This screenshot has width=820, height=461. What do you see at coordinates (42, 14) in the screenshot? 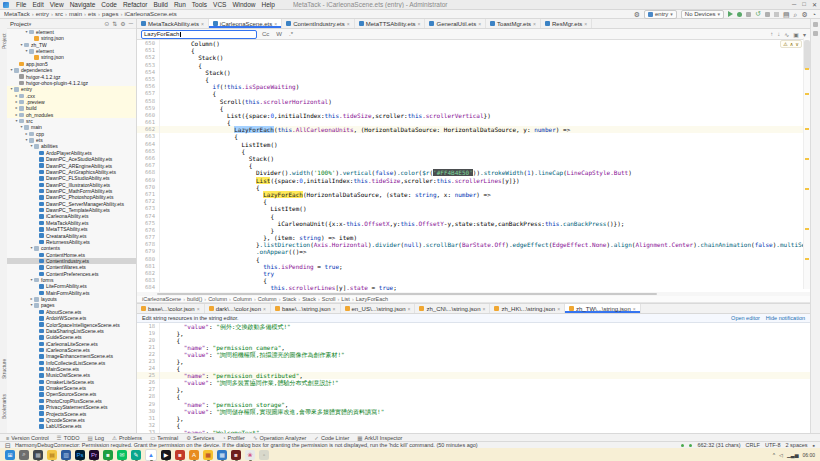
I see `breadcrumb-item: entry` at bounding box center [42, 14].